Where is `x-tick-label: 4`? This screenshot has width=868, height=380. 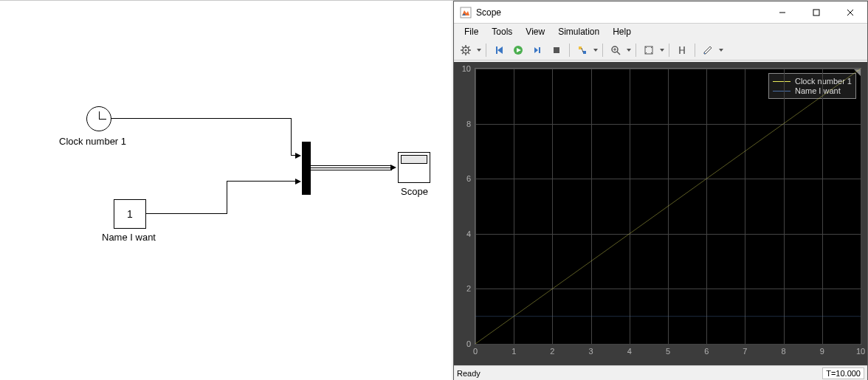 x-tick-label: 4 is located at coordinates (630, 351).